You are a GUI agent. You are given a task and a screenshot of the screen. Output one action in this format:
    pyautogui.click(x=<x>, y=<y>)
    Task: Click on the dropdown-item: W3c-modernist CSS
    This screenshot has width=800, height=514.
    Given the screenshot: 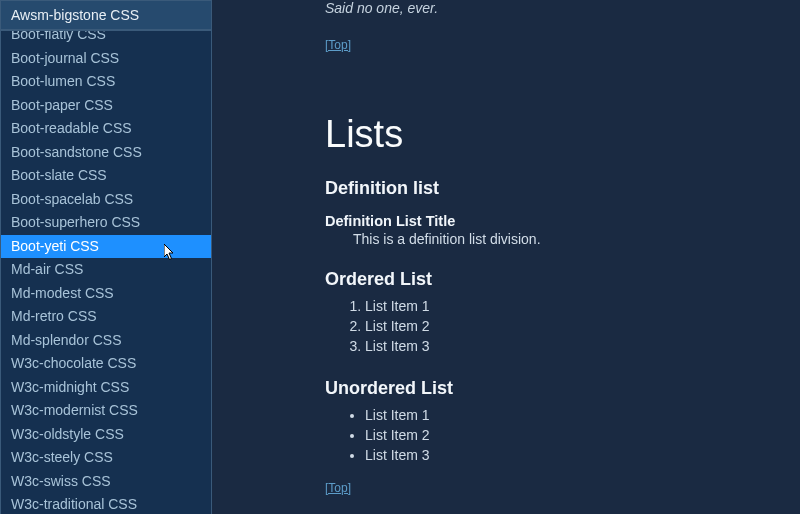 What is the action you would take?
    pyautogui.click(x=106, y=411)
    